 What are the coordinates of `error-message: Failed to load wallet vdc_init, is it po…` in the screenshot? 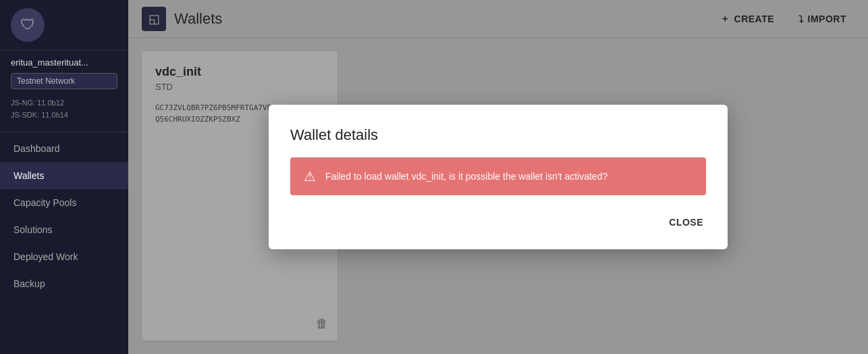 It's located at (466, 176).